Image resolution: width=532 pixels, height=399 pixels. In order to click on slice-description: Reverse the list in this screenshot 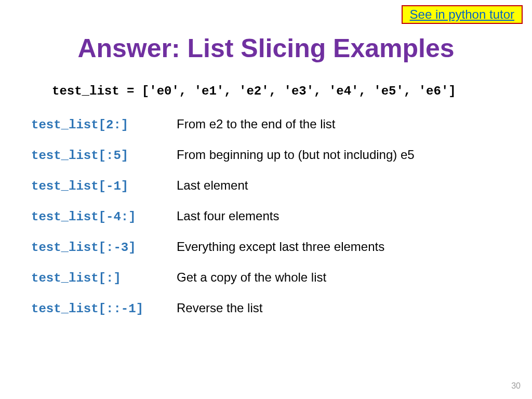, I will do `click(219, 308)`.